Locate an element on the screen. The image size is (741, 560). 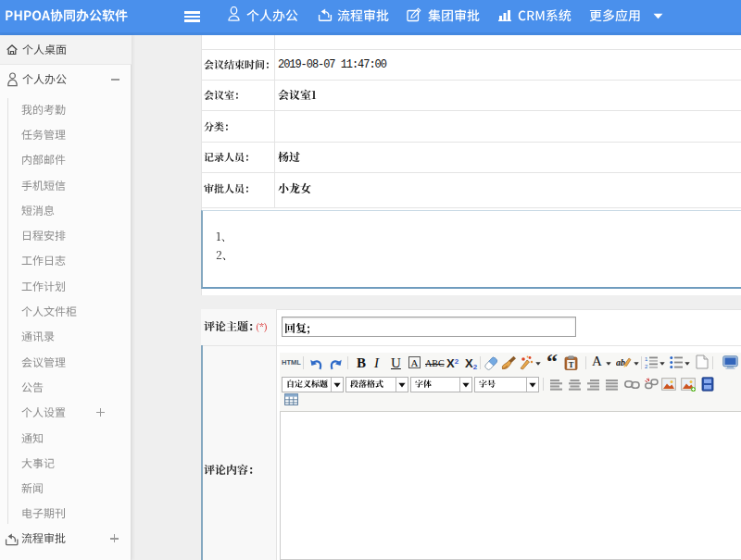
svg-text: 1 is located at coordinates (647, 359).